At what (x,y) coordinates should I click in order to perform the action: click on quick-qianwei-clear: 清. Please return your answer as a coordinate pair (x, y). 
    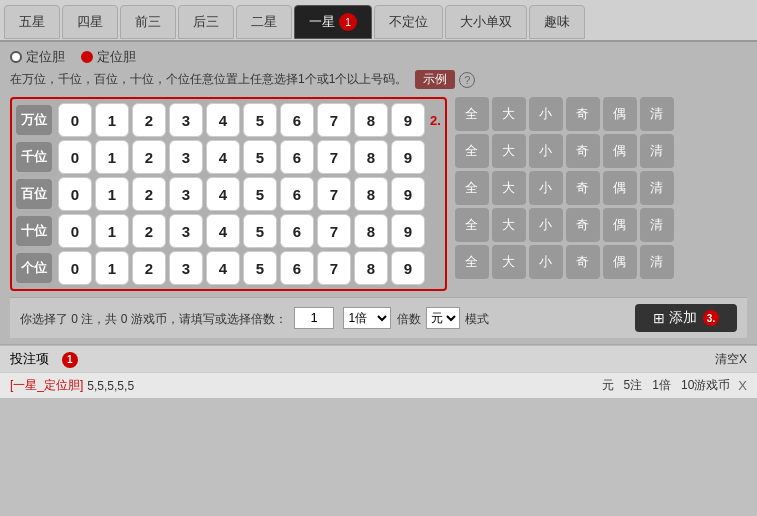
    Looking at the image, I should click on (657, 151).